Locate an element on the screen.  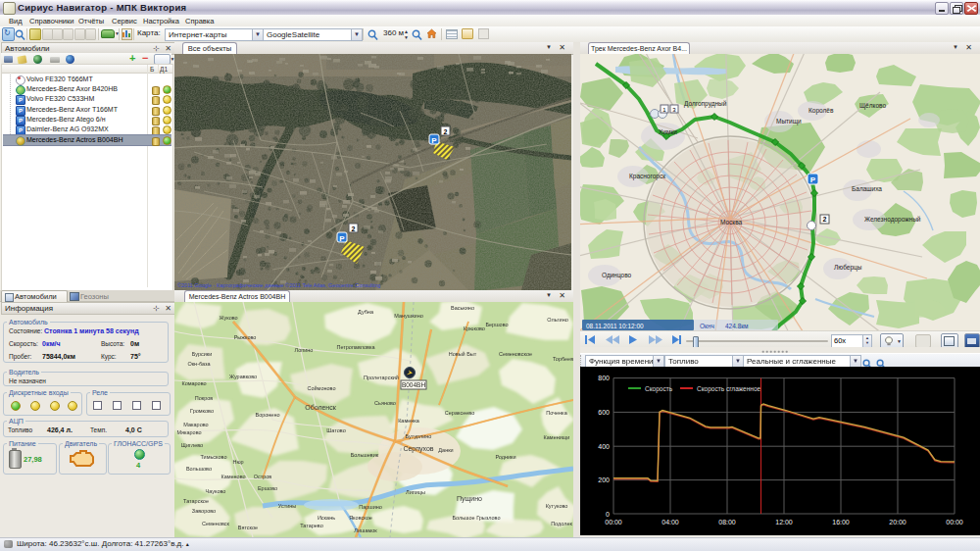
svg-text: Остров is located at coordinates (263, 476).